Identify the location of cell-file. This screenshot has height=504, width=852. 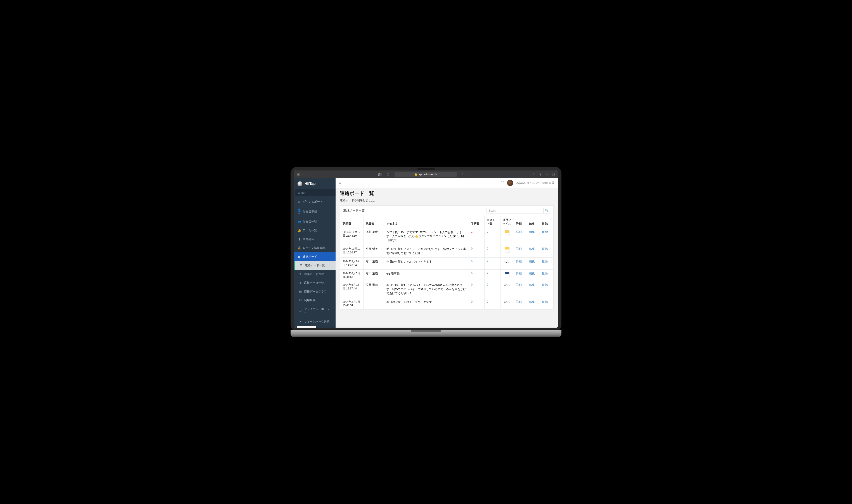
(507, 275).